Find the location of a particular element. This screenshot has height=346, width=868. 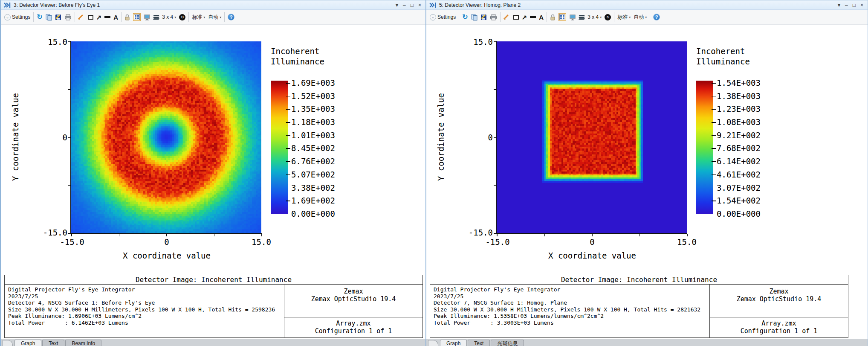

detector-viewer-window-icon is located at coordinates (433, 5).